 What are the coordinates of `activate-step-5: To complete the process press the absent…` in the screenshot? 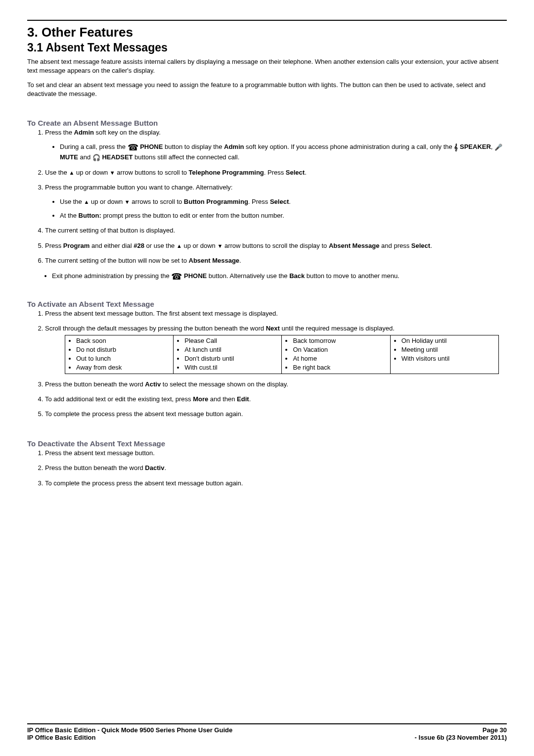 It's located at (276, 414).